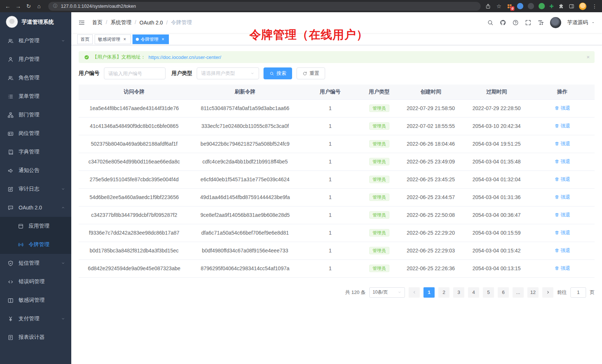 The width and height of the screenshot is (602, 364). Describe the element at coordinates (541, 23) in the screenshot. I see `font-size-icon` at that location.